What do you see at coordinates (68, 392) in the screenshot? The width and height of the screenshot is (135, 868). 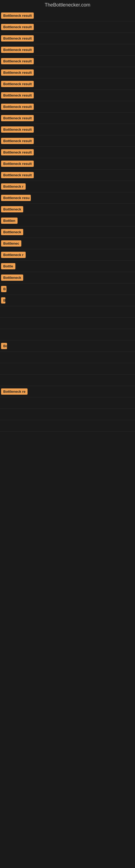 I see `list-item: Bottleneck re` at bounding box center [68, 392].